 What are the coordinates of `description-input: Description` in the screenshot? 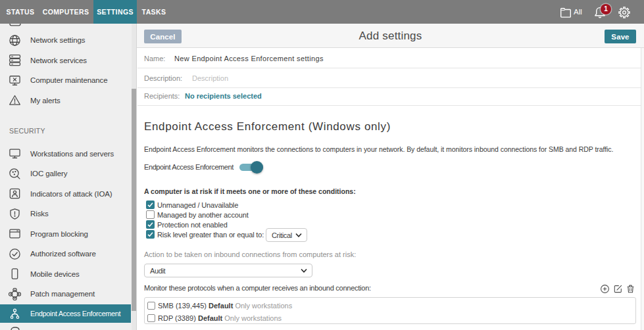 It's located at (211, 78).